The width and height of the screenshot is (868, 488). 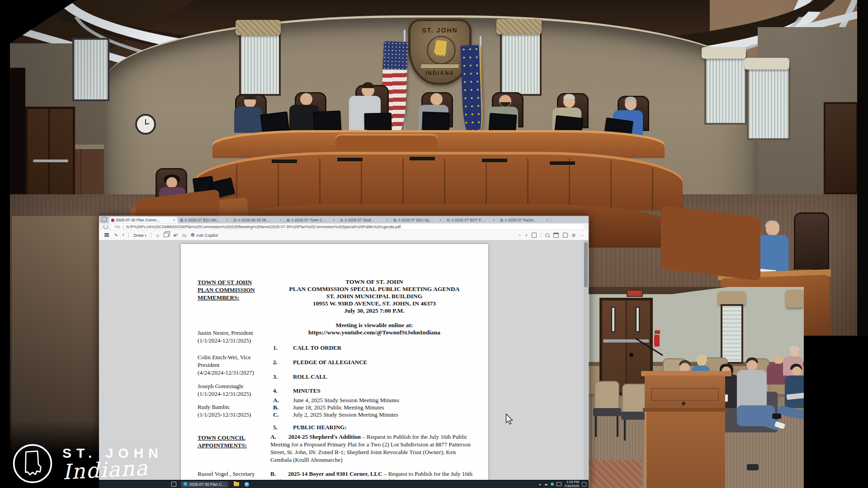 I want to click on logo-script: Indiana, so click(x=113, y=469).